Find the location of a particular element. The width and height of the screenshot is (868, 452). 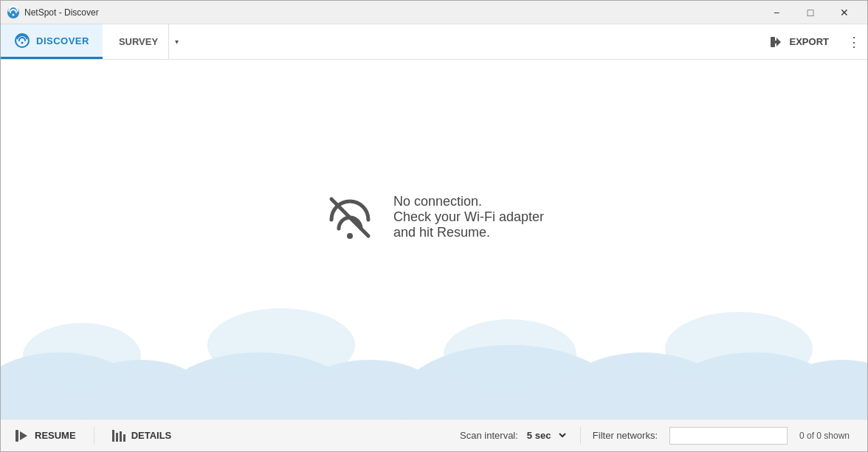

titlebar: NetSpot - Discover − □ ✕ is located at coordinates (434, 13).